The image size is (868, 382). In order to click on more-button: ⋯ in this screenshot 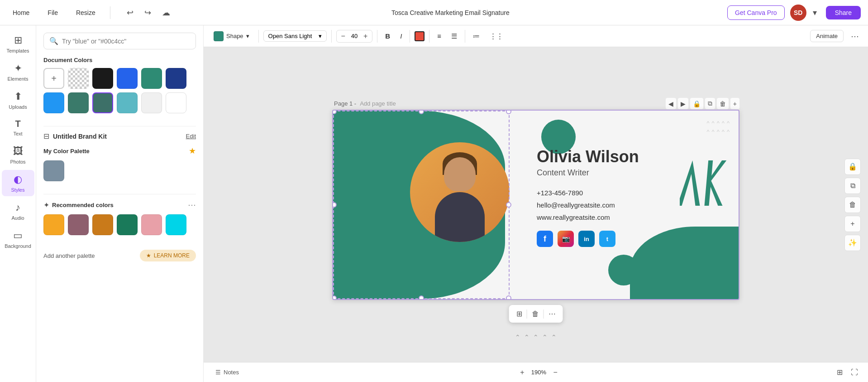, I will do `click(552, 314)`.